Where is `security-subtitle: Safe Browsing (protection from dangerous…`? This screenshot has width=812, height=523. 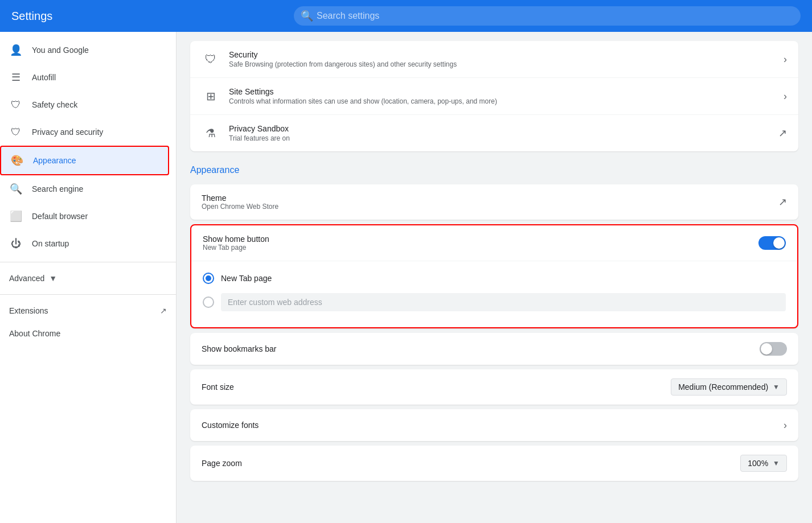 security-subtitle: Safe Browsing (protection from dangerous… is located at coordinates (502, 64).